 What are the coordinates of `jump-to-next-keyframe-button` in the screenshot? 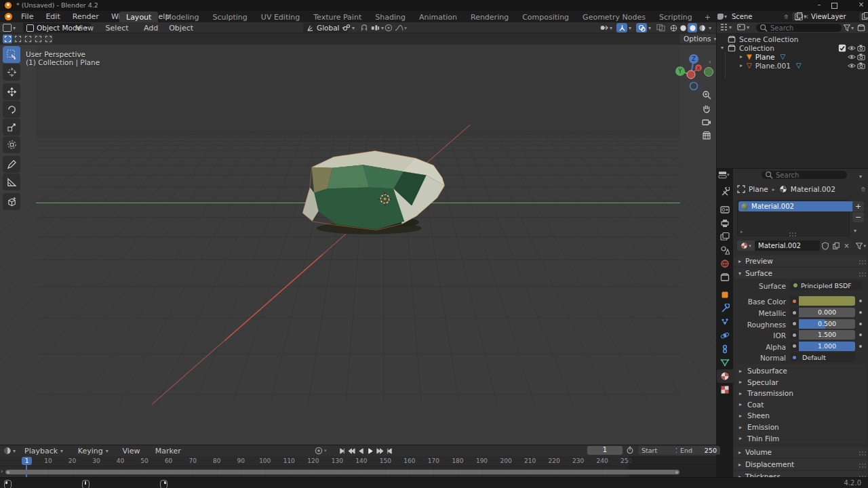 It's located at (380, 451).